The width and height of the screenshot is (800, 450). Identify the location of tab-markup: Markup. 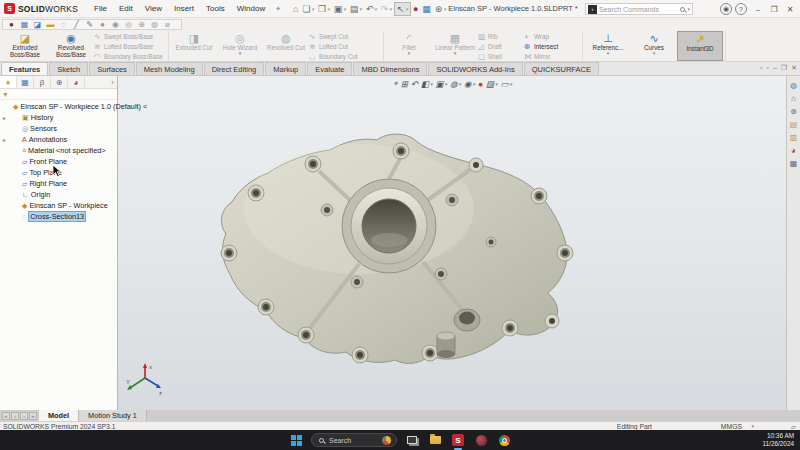
(286, 68).